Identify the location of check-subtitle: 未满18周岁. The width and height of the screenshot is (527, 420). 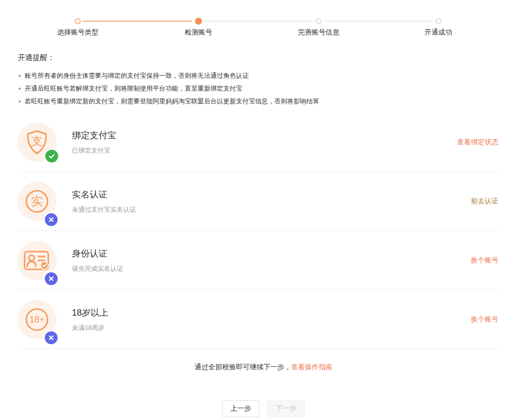
(90, 328).